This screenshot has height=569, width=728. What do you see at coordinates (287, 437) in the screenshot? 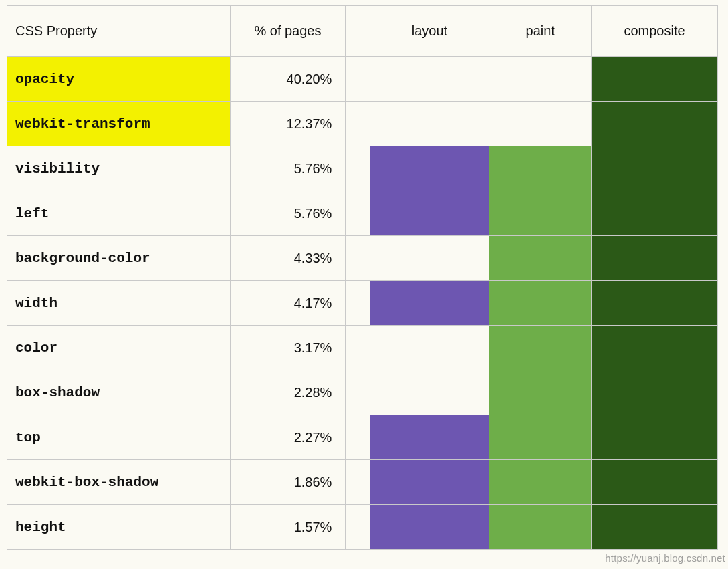
I see `cell-percent: 2.27%` at bounding box center [287, 437].